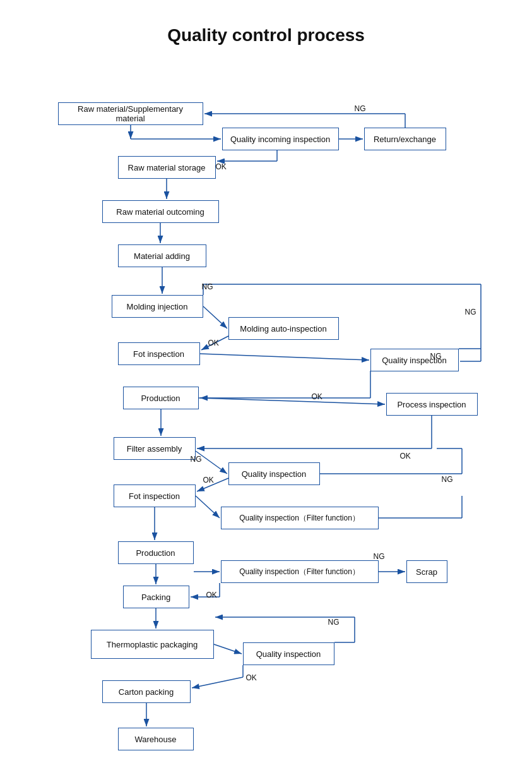 This screenshot has height=758, width=532. I want to click on box-raw-storage: Raw material storage, so click(167, 167).